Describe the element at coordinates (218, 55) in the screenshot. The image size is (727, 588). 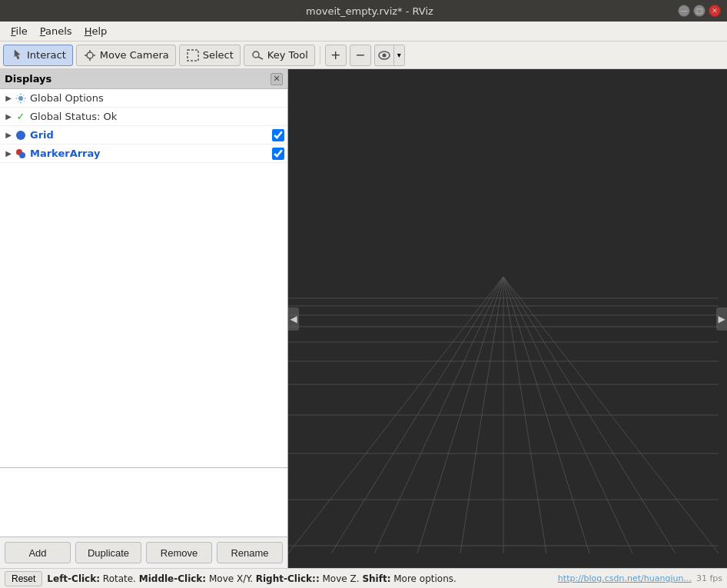
I see `select-label: Select` at that location.